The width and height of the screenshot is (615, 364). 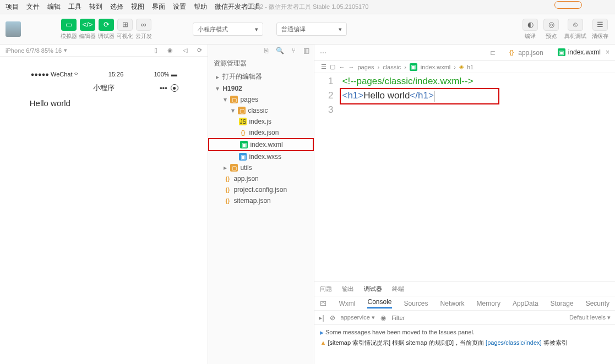 I want to click on devtools-tab-security: Security, so click(x=598, y=304).